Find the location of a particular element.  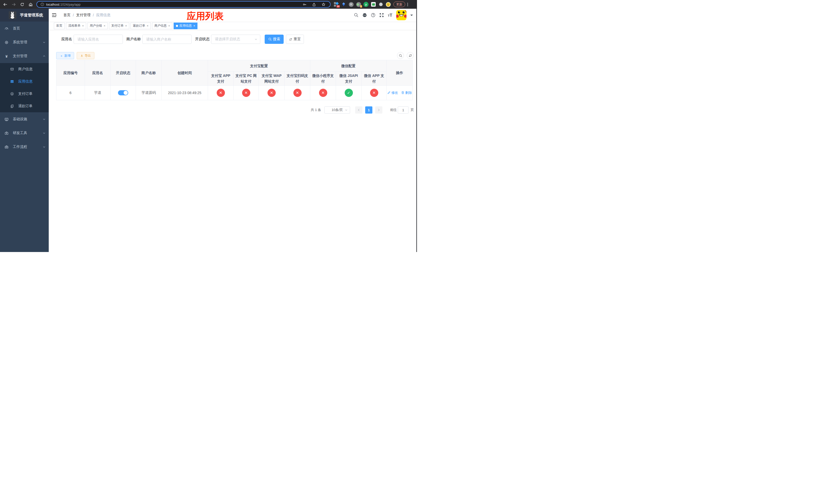

github-icon is located at coordinates (365, 15).